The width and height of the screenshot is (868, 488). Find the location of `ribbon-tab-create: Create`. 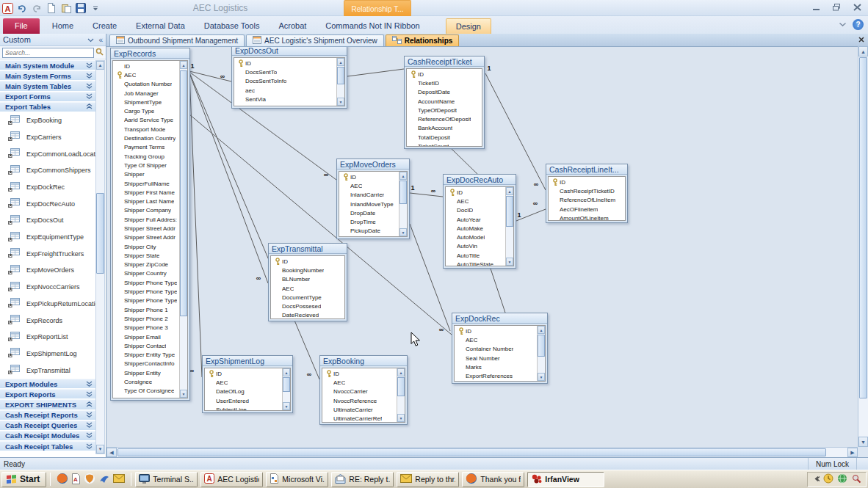

ribbon-tab-create: Create is located at coordinates (104, 26).